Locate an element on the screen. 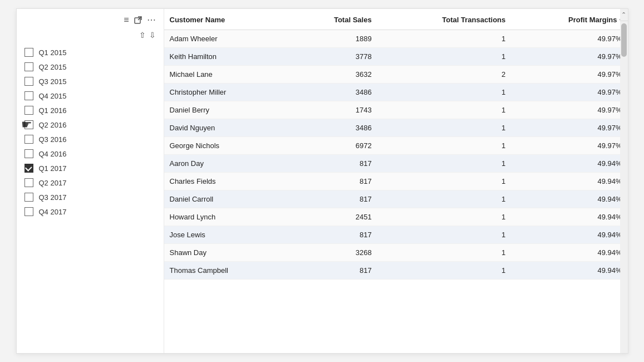 The image size is (644, 362). checkbox-q1-2016 is located at coordinates (29, 110).